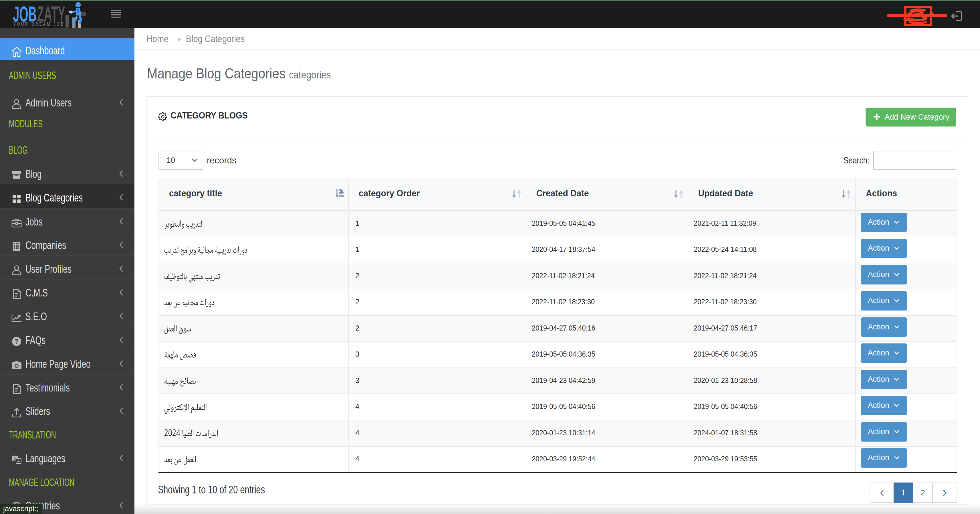 This screenshot has height=514, width=980. What do you see at coordinates (19, 461) in the screenshot?
I see `svg-text: A` at bounding box center [19, 461].